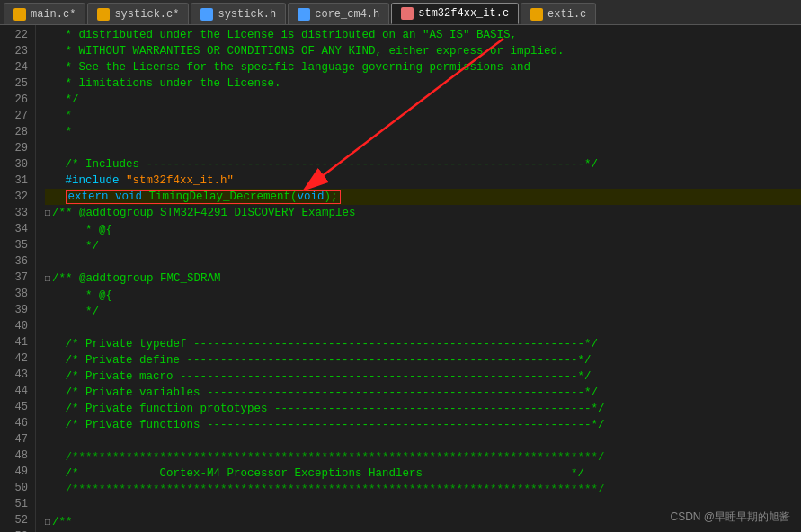  I want to click on systick-c-label: systick.c*, so click(147, 14).